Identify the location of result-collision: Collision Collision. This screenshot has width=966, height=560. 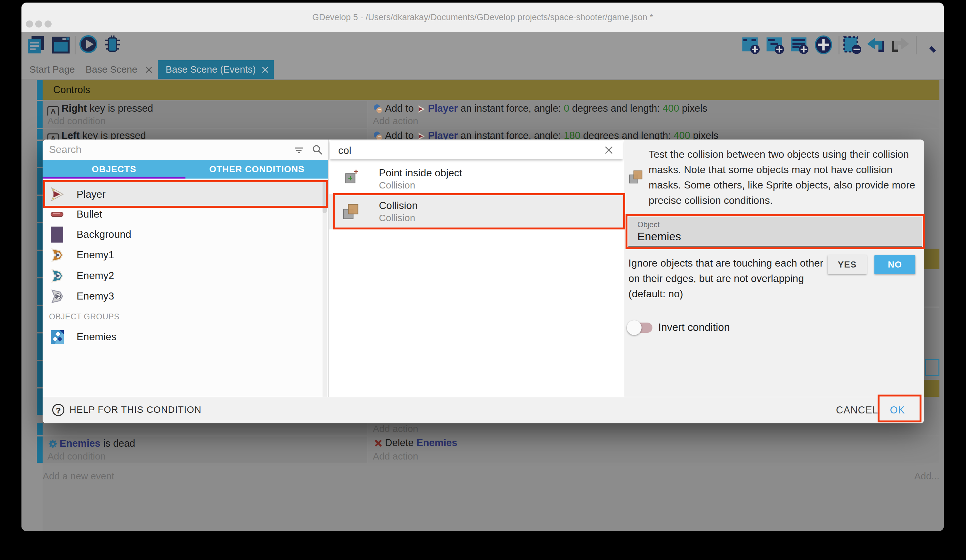
(476, 211).